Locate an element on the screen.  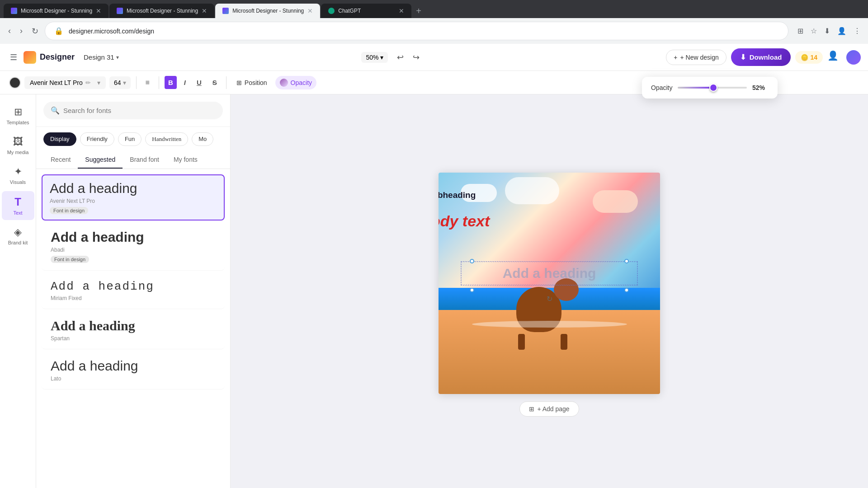
chip-display: Display is located at coordinates (60, 139).